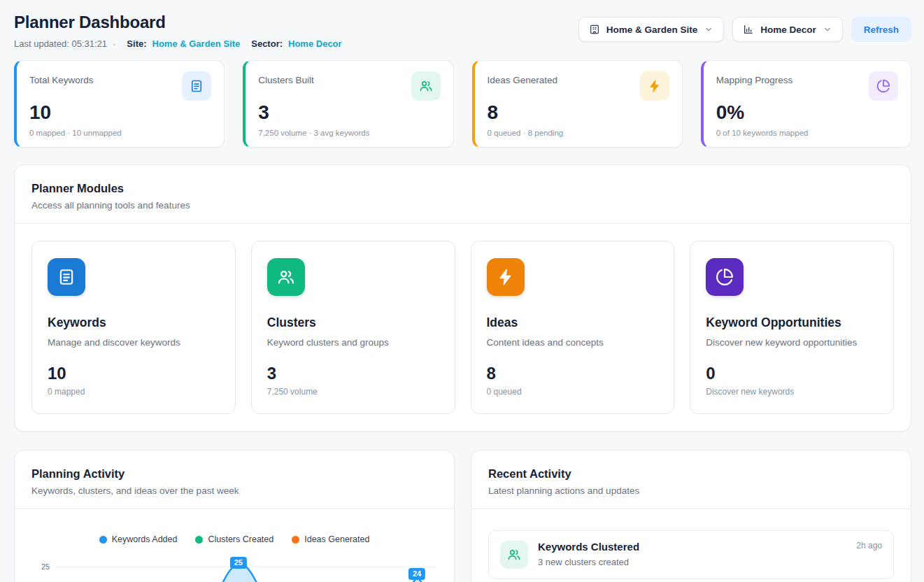  I want to click on legend-label: Clusters Created, so click(241, 539).